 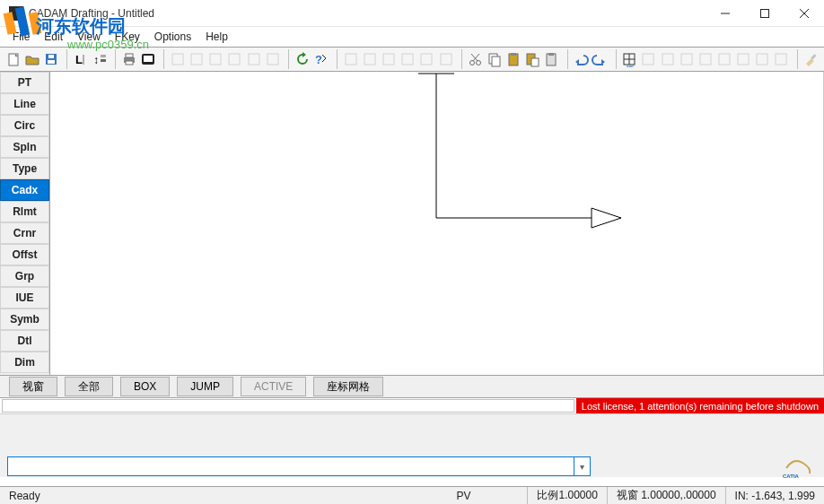 I want to click on osnap-icon, so click(x=235, y=59).